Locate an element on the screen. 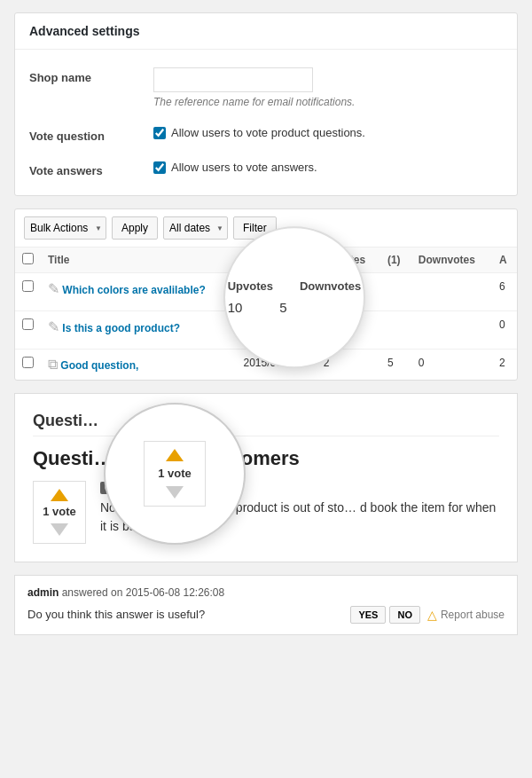  select-all-checkbox is located at coordinates (28, 259).